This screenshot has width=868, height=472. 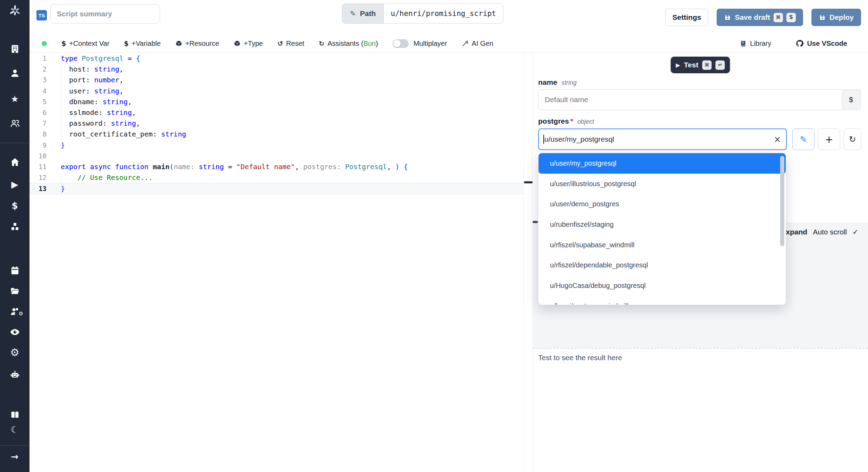 What do you see at coordinates (15, 291) in the screenshot?
I see `folders-icon` at bounding box center [15, 291].